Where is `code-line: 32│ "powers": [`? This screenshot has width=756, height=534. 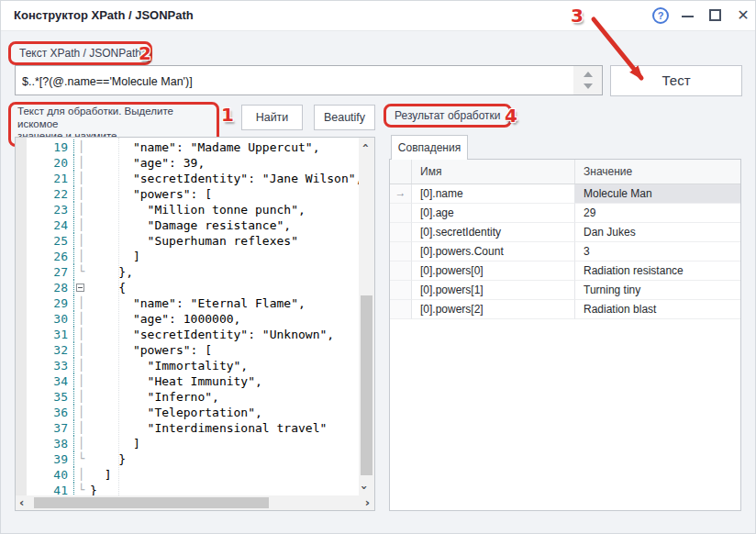
code-line: 32│ "powers": [ is located at coordinates (193, 350).